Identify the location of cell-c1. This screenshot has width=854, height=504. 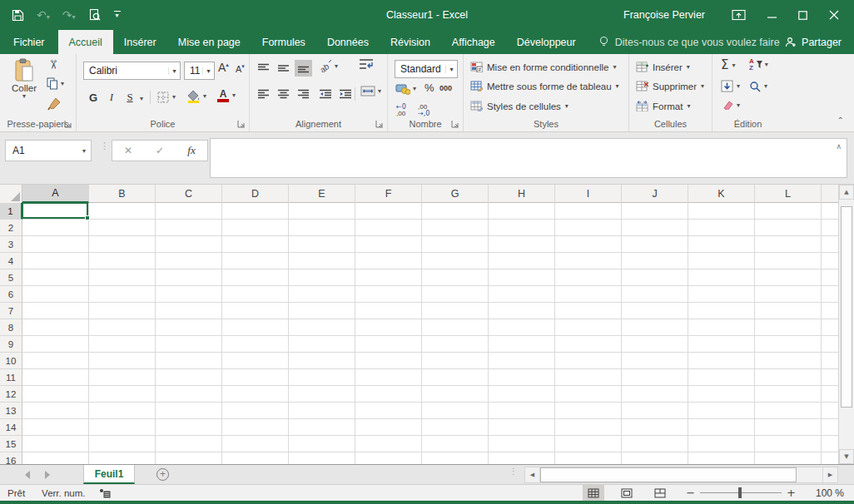
(189, 211).